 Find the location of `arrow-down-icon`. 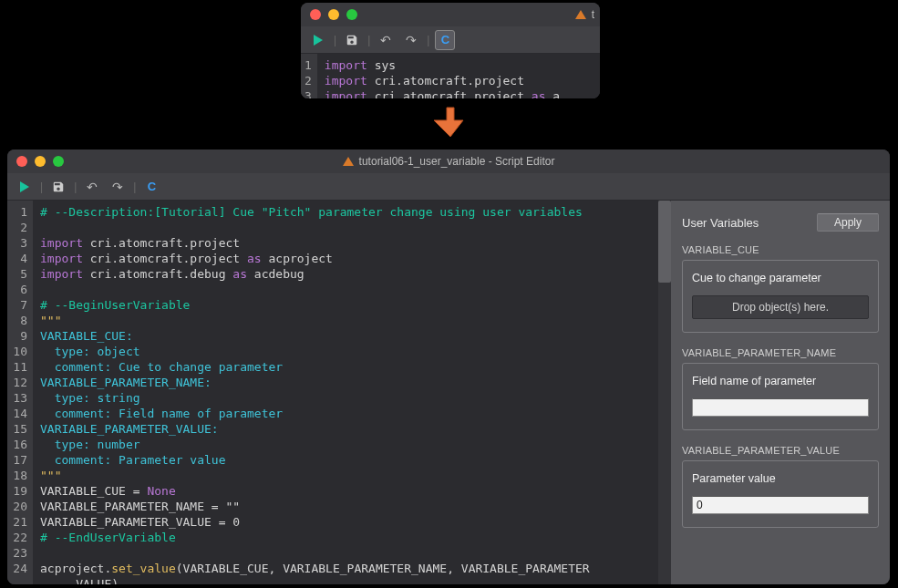

arrow-down-icon is located at coordinates (450, 122).